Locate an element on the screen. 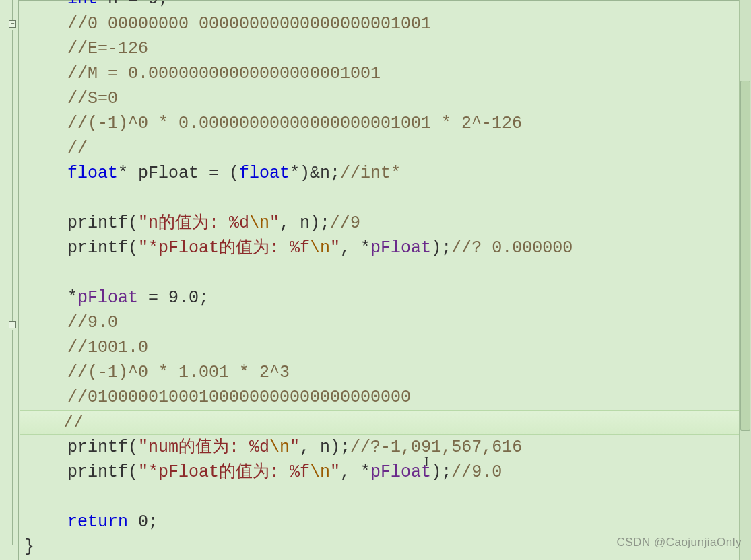 The height and width of the screenshot is (560, 751). comment: //?-1,091,567,616 is located at coordinates (436, 447).